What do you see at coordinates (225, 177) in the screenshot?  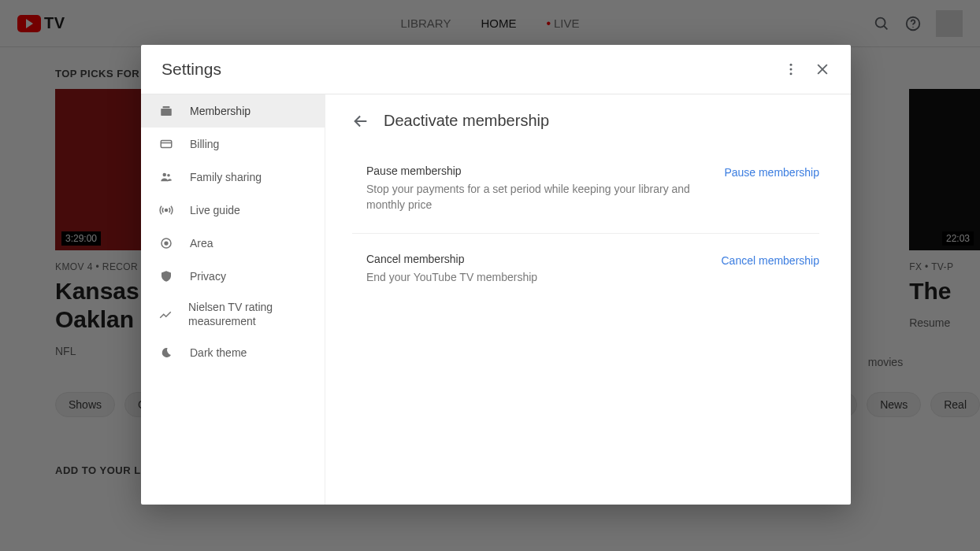 I see `sidebar-item-label: Family sharing` at bounding box center [225, 177].